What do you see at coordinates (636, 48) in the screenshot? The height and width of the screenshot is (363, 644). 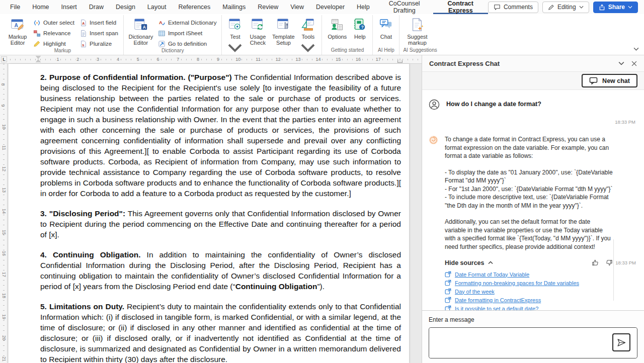 I see `collapse-ribbon-button` at bounding box center [636, 48].